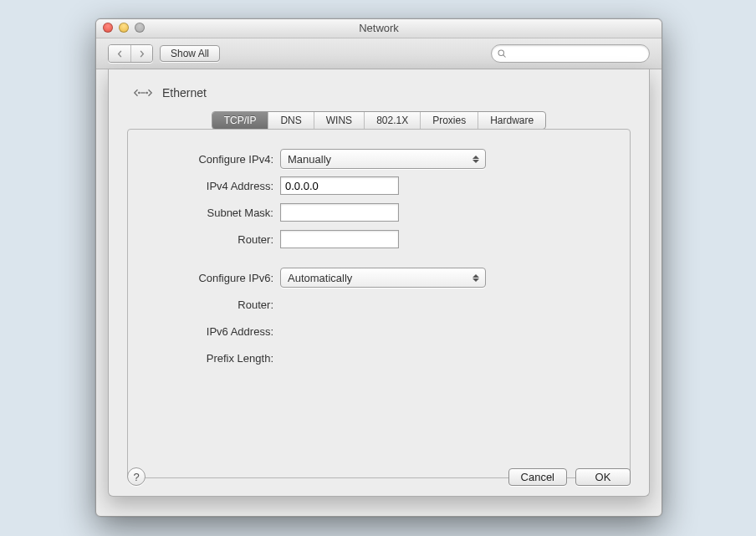  I want to click on tab-hardware: Hardware, so click(512, 120).